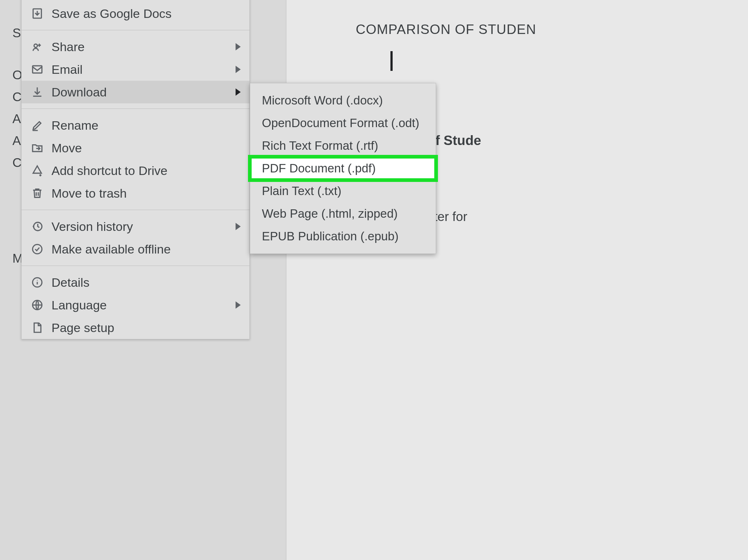 This screenshot has width=748, height=560. I want to click on share-icon, so click(37, 47).